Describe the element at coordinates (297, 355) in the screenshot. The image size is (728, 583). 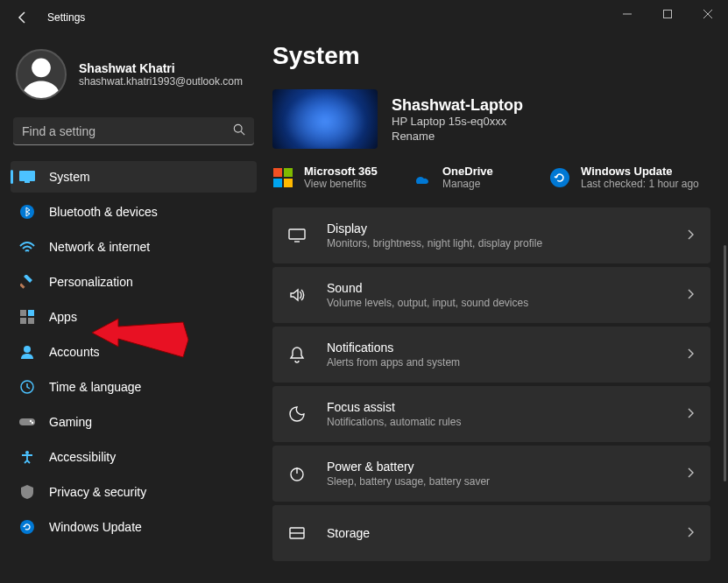
I see `notifications-icon` at that location.